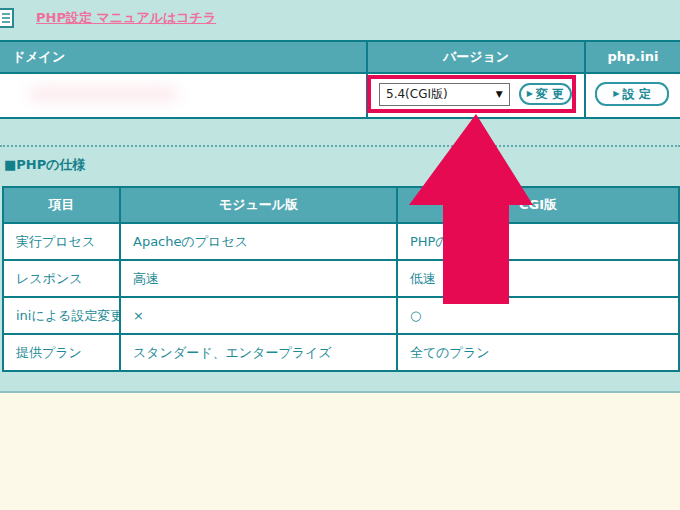 The height and width of the screenshot is (510, 680). What do you see at coordinates (477, 57) in the screenshot?
I see `version-column-header: バージョン` at bounding box center [477, 57].